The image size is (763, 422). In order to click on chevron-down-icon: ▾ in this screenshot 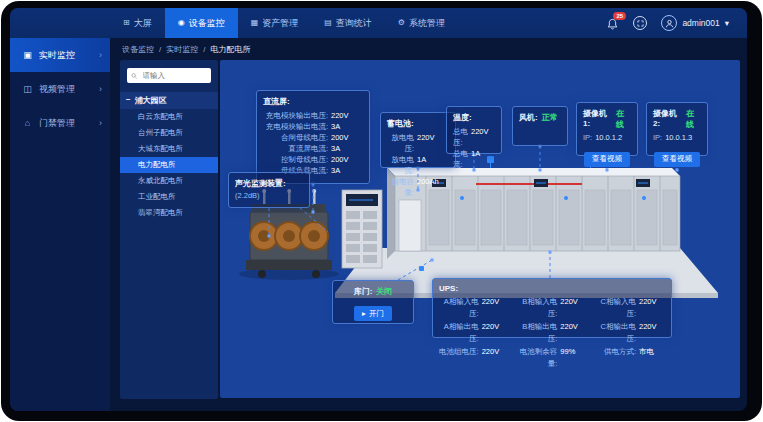, I will do `click(727, 23)`.